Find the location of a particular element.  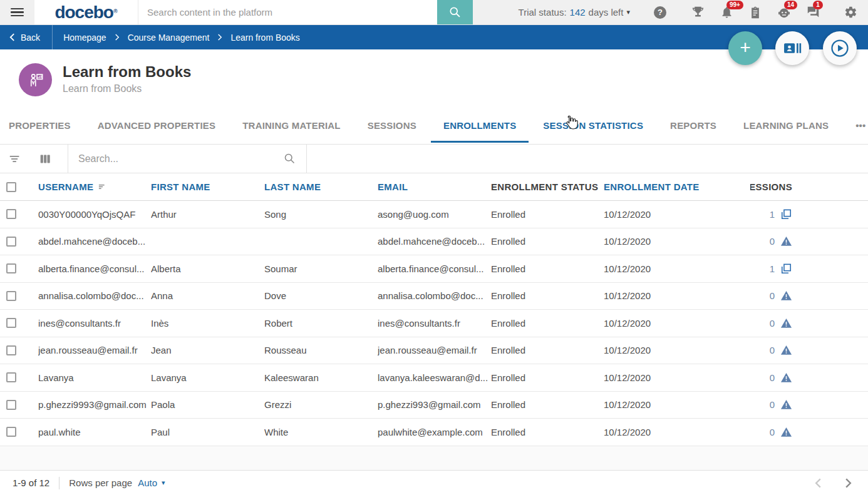

tabs: PROPERTIESADVANCED PROPERTIESTRAINING MA… is located at coordinates (434, 125).